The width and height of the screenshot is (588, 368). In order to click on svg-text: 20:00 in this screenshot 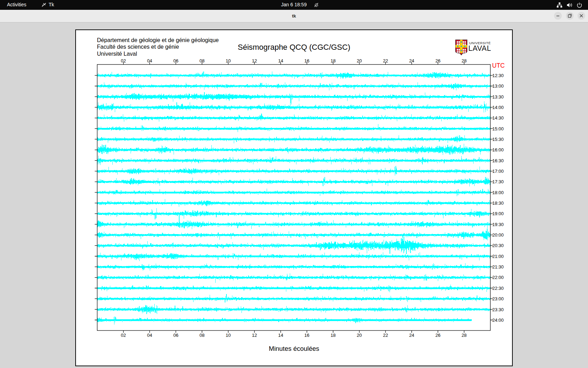, I will do `click(498, 235)`.